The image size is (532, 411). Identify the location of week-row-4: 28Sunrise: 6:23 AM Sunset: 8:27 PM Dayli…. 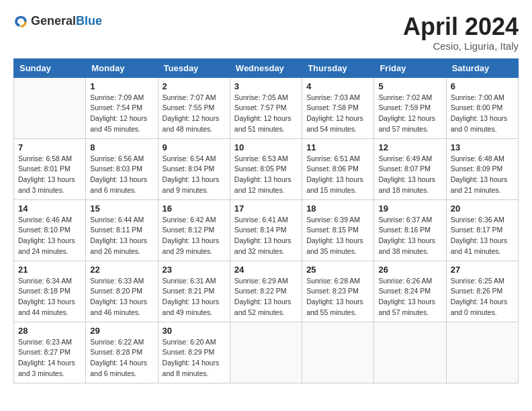
(266, 352).